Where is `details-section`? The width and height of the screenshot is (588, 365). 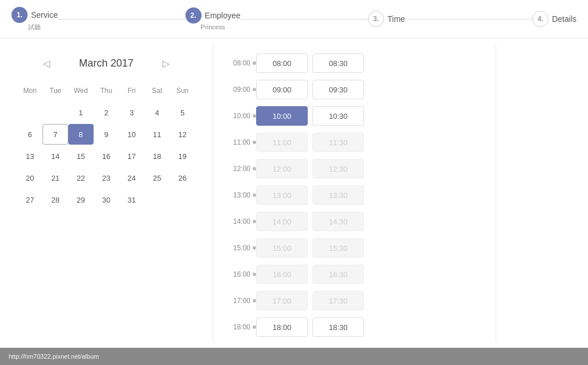
details-section is located at coordinates (542, 193).